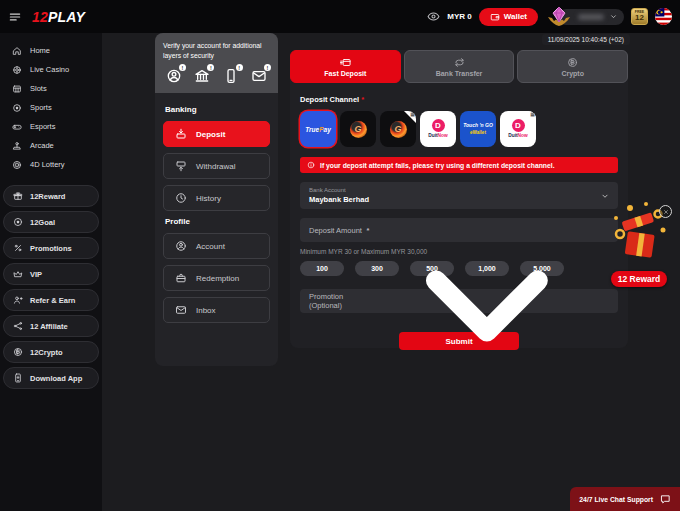  Describe the element at coordinates (591, 17) in the screenshot. I see `username-blurred` at that location.